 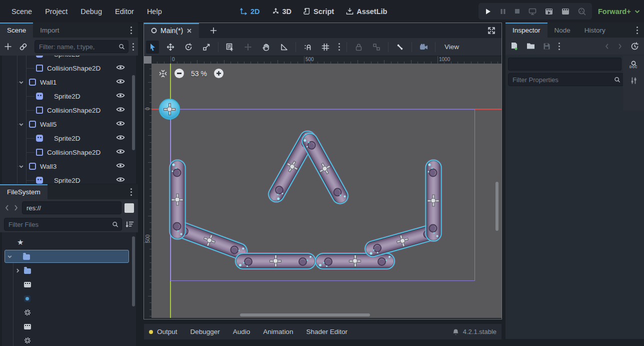 What do you see at coordinates (595, 30) in the screenshot?
I see `tab-history: History` at bounding box center [595, 30].